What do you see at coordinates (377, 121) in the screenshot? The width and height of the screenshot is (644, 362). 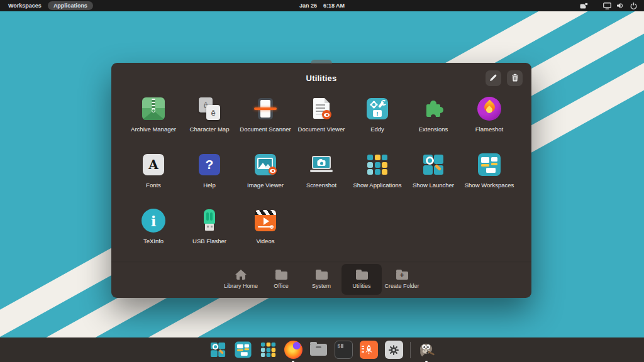 I see `app-eddy: ! Eddy` at bounding box center [377, 121].